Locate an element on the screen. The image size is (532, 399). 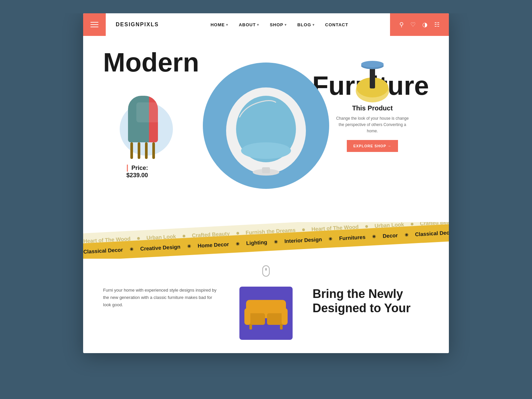
ticker-section: Heart of The Wood Urban Look Crafted Bea… is located at coordinates (266, 240).